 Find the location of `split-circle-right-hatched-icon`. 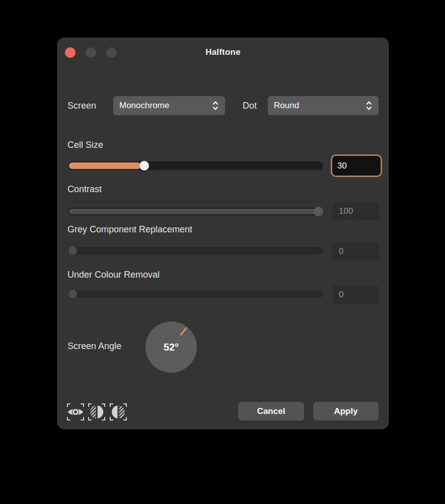

split-circle-right-hatched-icon is located at coordinates (118, 412).